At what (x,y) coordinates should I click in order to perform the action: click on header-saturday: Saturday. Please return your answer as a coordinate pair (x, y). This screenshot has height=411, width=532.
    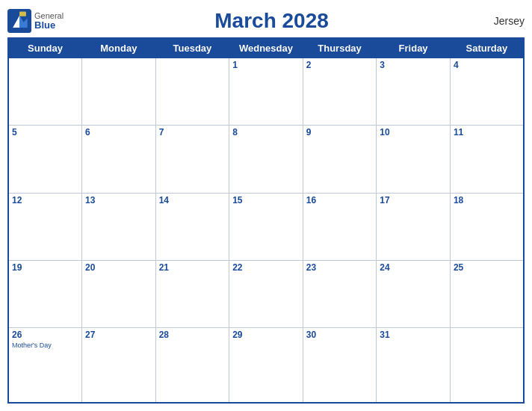
    Looking at the image, I should click on (487, 48).